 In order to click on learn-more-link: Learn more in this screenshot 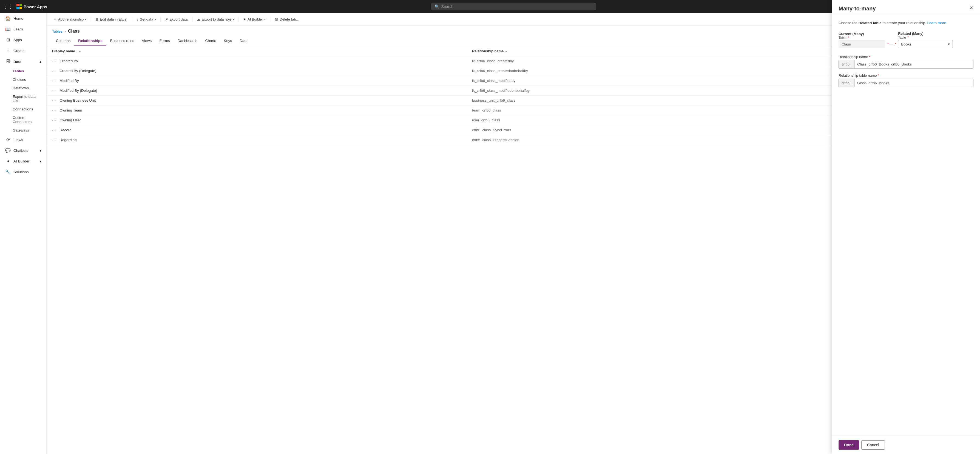, I will do `click(937, 23)`.